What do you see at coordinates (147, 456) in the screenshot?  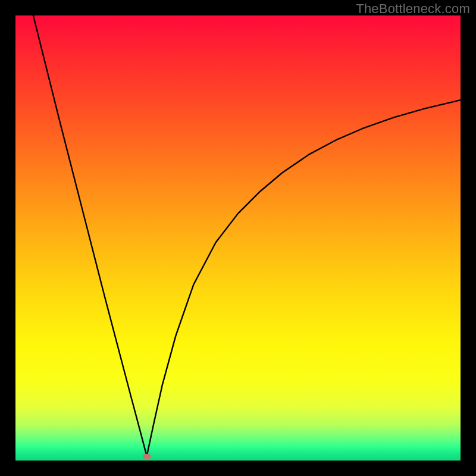 I see `minimum-marker` at bounding box center [147, 456].